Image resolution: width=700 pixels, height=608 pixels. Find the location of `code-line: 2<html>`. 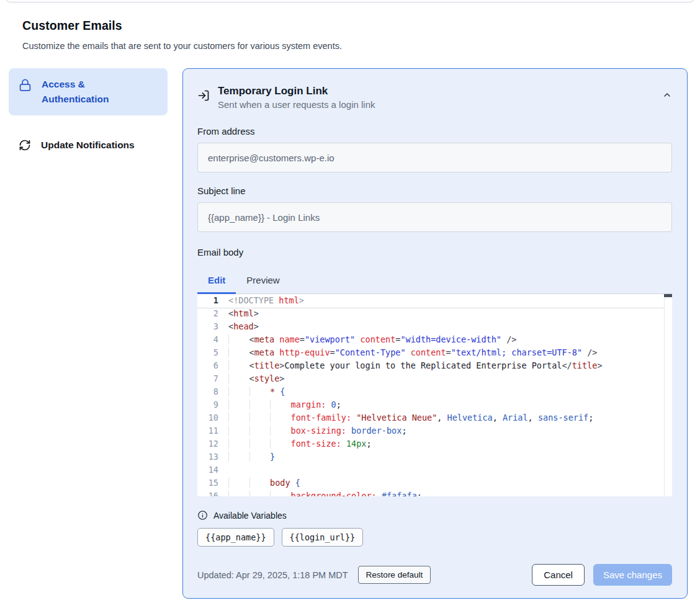

code-line: 2<html> is located at coordinates (434, 314).